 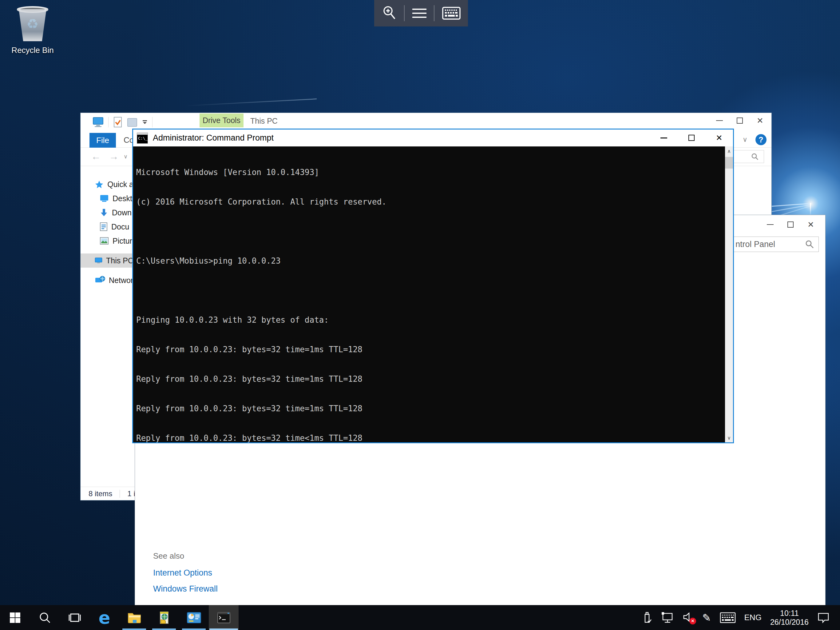 What do you see at coordinates (194, 618) in the screenshot?
I see `control-panel-icon` at bounding box center [194, 618].